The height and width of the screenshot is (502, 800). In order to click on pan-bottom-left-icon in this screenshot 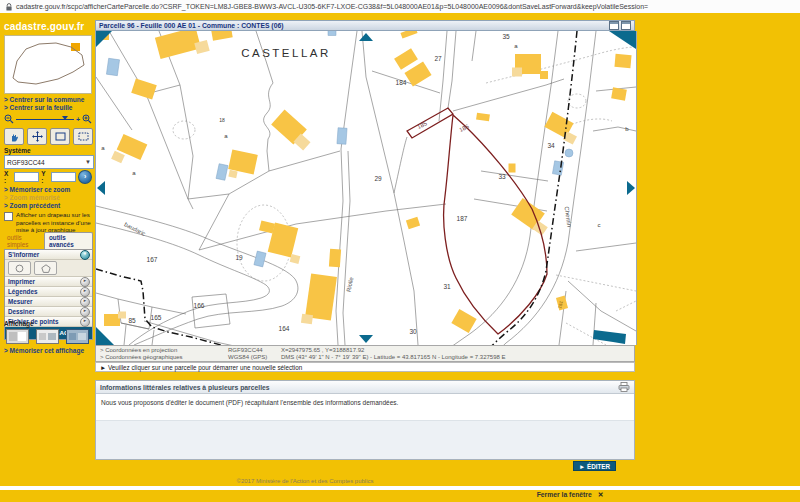, I will do `click(105, 336)`.